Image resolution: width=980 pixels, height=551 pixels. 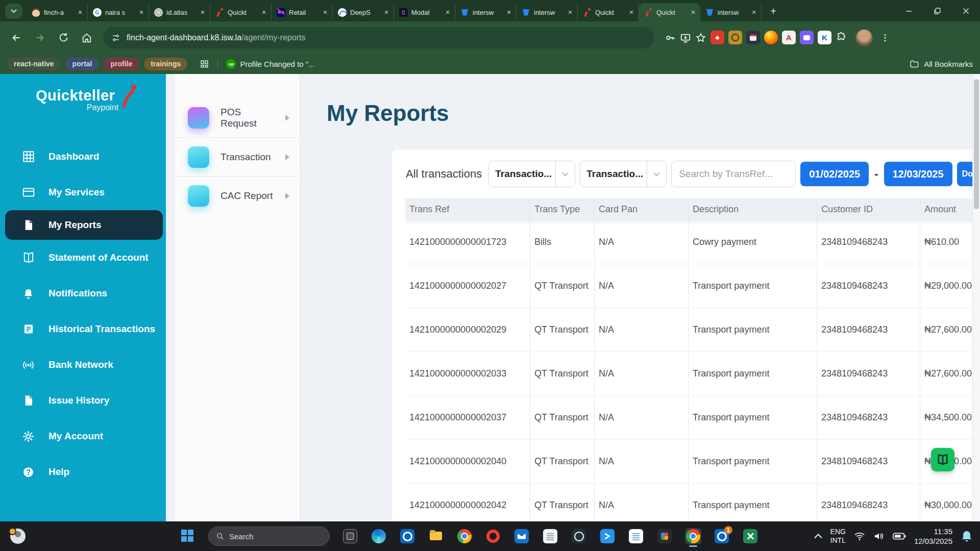 What do you see at coordinates (937, 11) in the screenshot?
I see `maximize-button` at bounding box center [937, 11].